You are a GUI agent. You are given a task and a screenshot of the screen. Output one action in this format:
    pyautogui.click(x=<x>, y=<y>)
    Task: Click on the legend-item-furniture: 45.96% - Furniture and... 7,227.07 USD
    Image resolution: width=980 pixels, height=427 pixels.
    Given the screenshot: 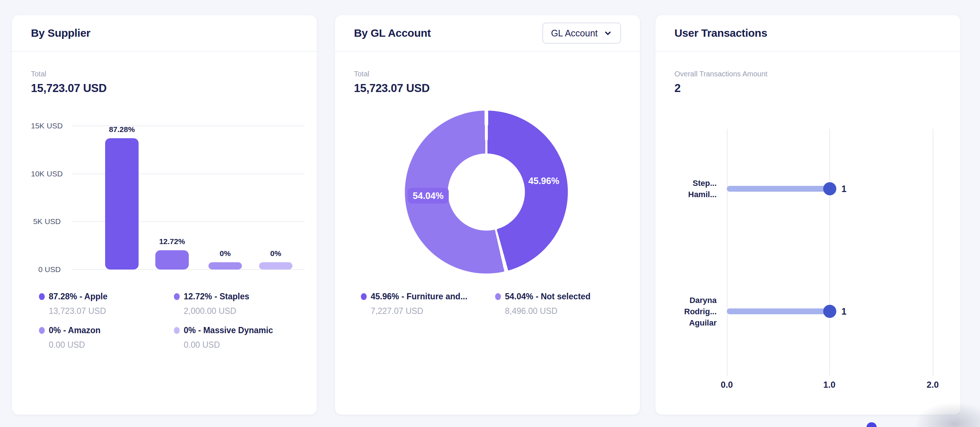 What is the action you would take?
    pyautogui.click(x=428, y=304)
    